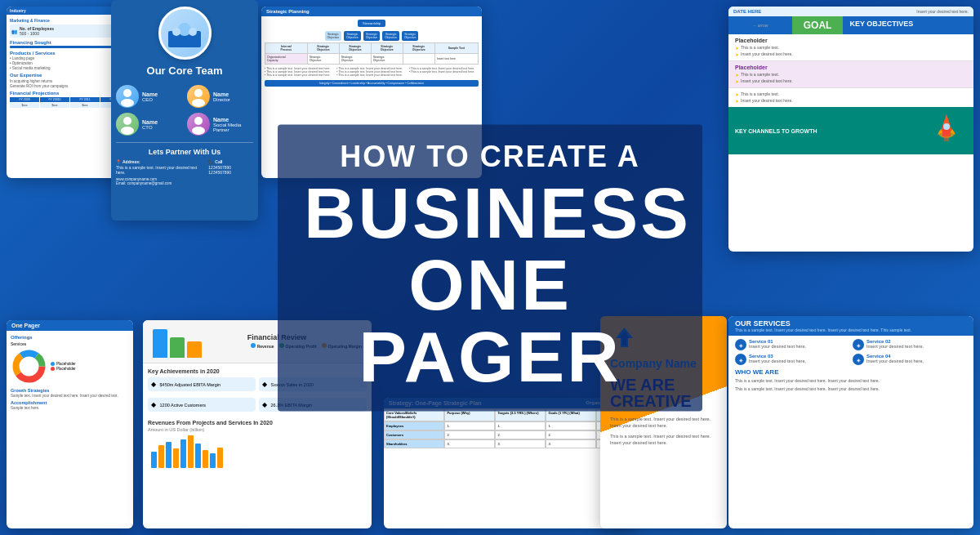 The width and height of the screenshot is (980, 535). Describe the element at coordinates (202, 384) in the screenshot. I see `achievement-1: ◆ $450m Adjusted EBITA Margin` at that location.